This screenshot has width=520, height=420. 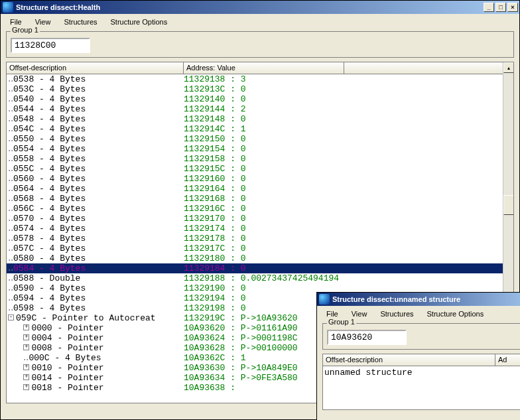 What do you see at coordinates (49, 139) in the screenshot?
I see `offset-label: 0550 - 4 Bytes` at bounding box center [49, 139].